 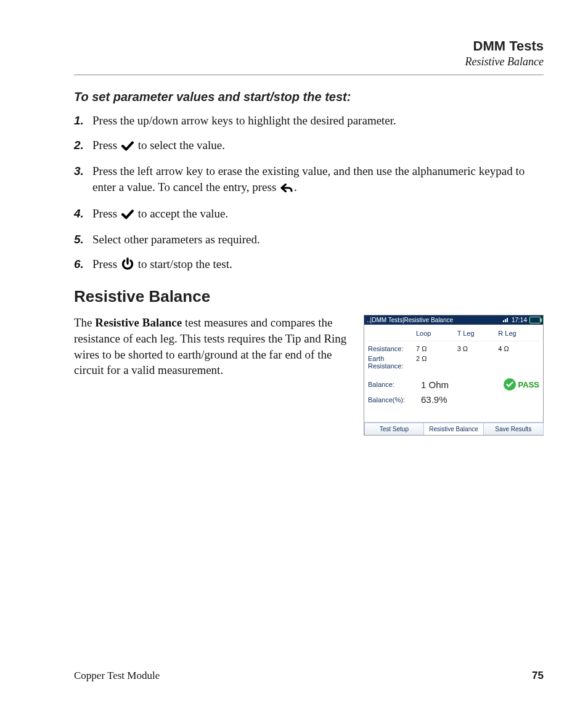 I want to click on section-heading: Resistive Balance, so click(x=309, y=297).